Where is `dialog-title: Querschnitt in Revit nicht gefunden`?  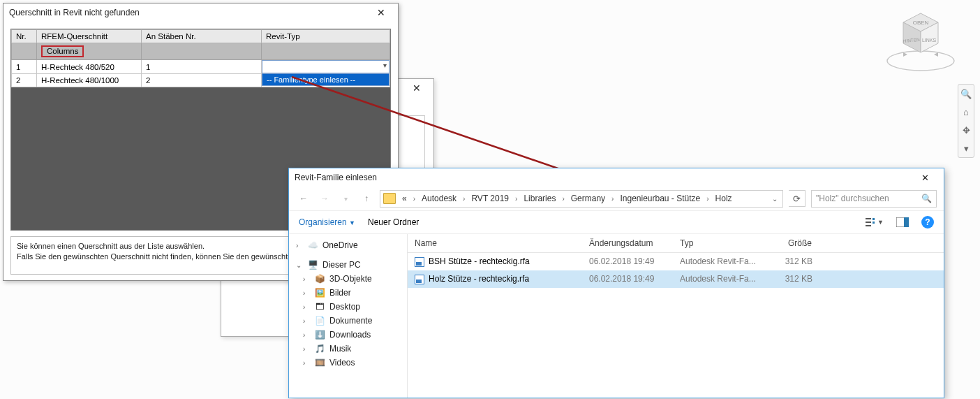 dialog-title: Querschnitt in Revit nicht gefunden is located at coordinates (74, 13).